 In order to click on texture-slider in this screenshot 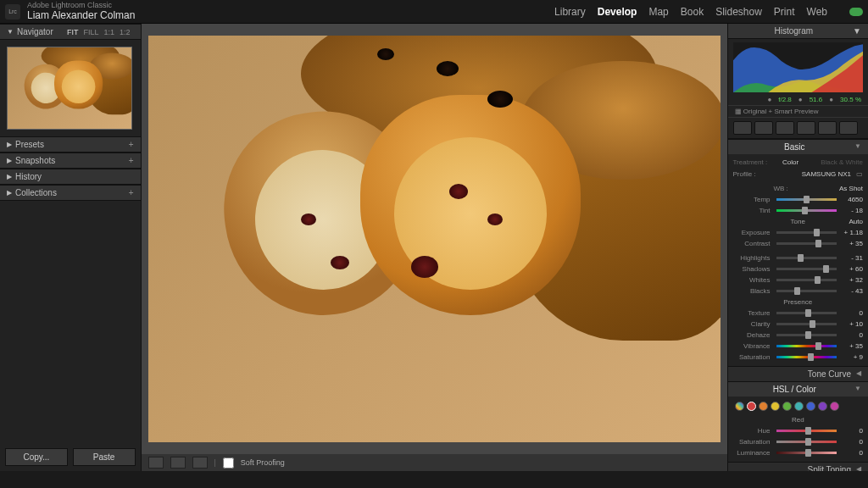, I will do `click(807, 313)`.